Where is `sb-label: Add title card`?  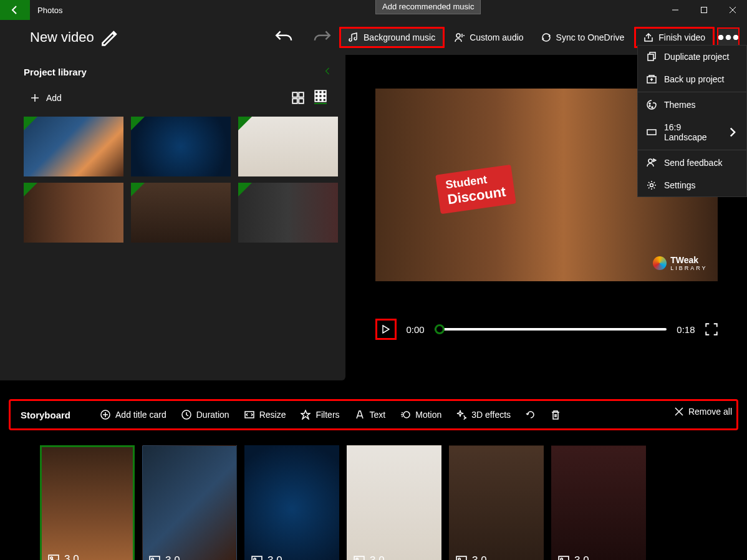 sb-label: Add title card is located at coordinates (141, 415).